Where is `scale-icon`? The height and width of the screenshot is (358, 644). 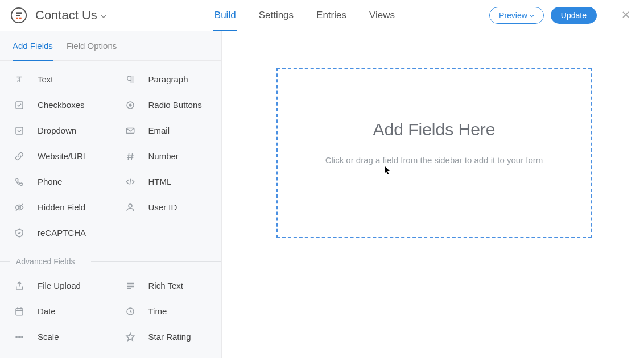
scale-icon is located at coordinates (19, 337).